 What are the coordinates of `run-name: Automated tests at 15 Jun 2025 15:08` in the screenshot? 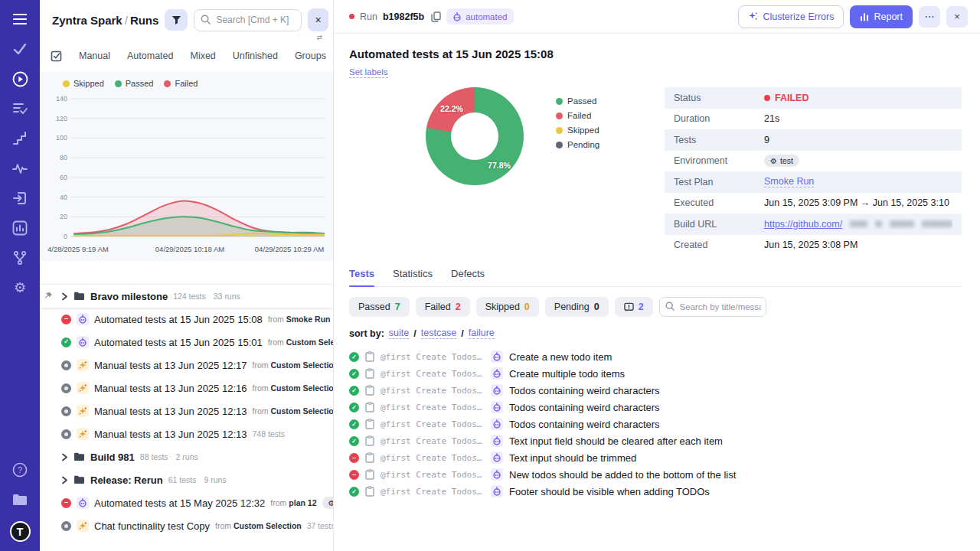 It's located at (178, 320).